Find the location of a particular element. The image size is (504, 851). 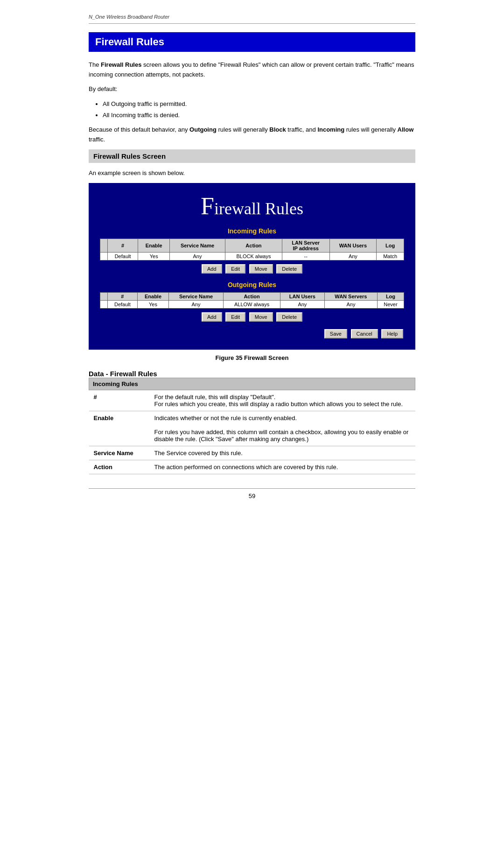

incoming-buttons: Add Edit Move Delete is located at coordinates (252, 269).